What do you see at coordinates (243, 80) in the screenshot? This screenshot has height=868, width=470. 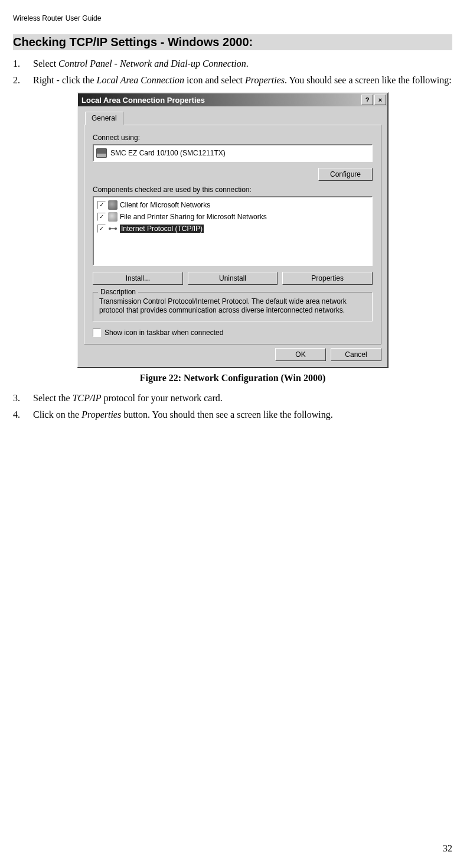 I see `step-body: Right - click the Local Area Connection …` at bounding box center [243, 80].